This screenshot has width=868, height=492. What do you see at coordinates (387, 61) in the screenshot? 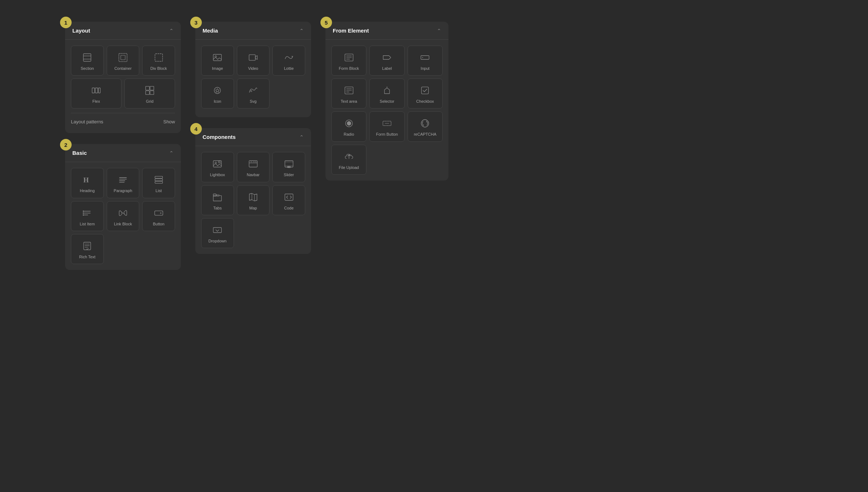
I see `label-item: Label` at bounding box center [387, 61].